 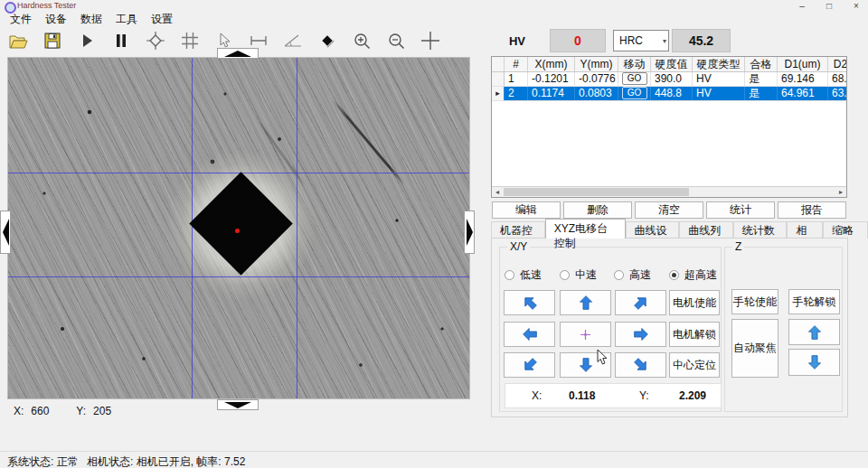 What do you see at coordinates (738, 247) in the screenshot?
I see `z-group-label: Z` at bounding box center [738, 247].